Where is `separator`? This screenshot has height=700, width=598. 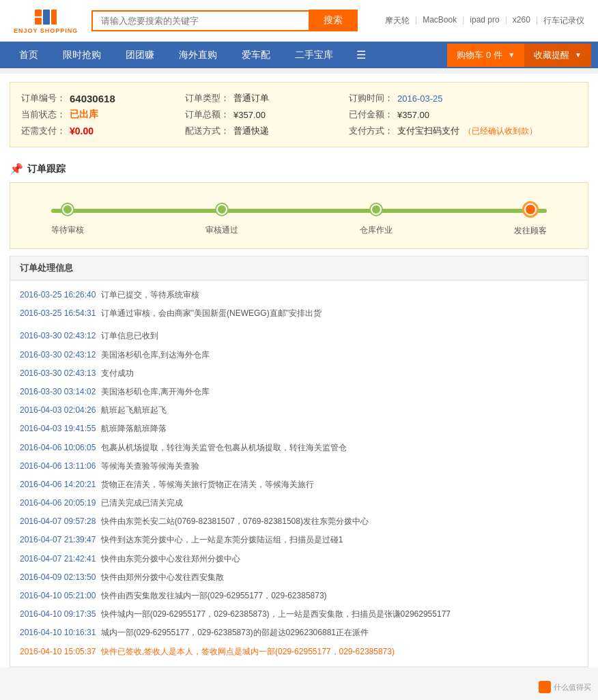 separator is located at coordinates (299, 71).